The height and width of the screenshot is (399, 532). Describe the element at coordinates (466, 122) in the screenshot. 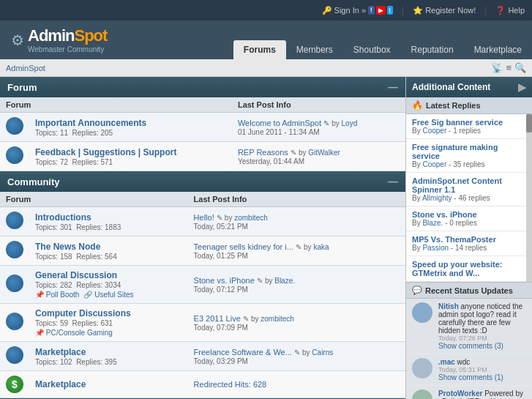

I see `reply-title: Free Sig banner service` at that location.